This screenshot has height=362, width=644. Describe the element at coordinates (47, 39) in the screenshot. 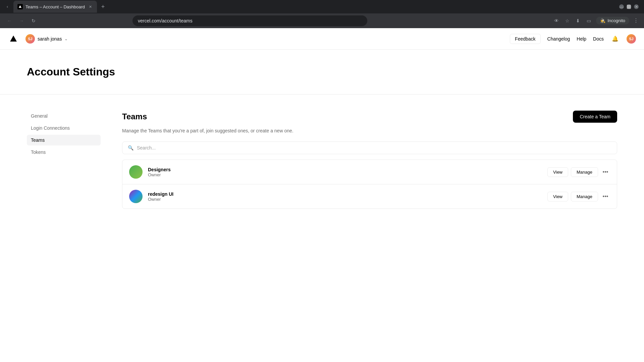

I see `user-switcher: SJ sarah jonas ⌄` at that location.